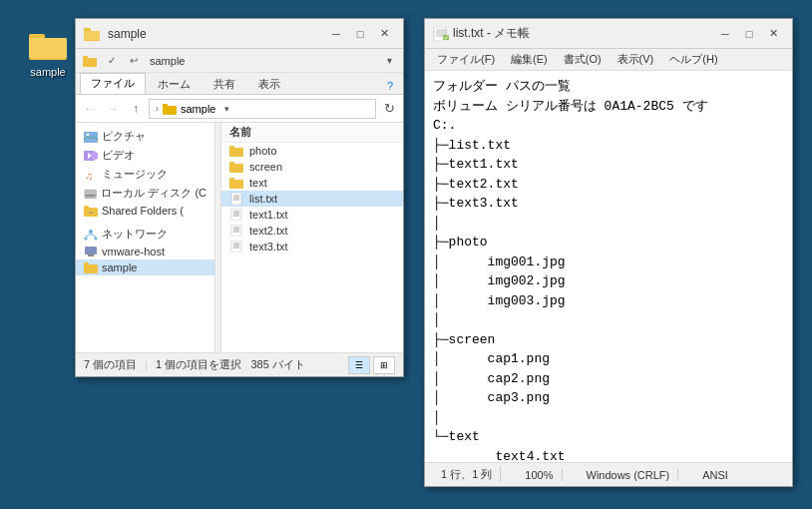  I want to click on file-name-photo: photo, so click(263, 151).